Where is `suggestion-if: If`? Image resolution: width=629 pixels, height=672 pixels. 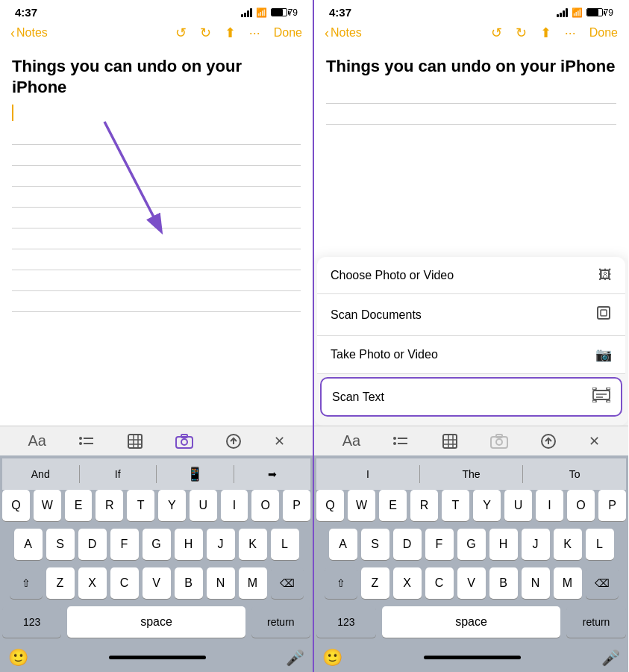
suggestion-if: If is located at coordinates (118, 474).